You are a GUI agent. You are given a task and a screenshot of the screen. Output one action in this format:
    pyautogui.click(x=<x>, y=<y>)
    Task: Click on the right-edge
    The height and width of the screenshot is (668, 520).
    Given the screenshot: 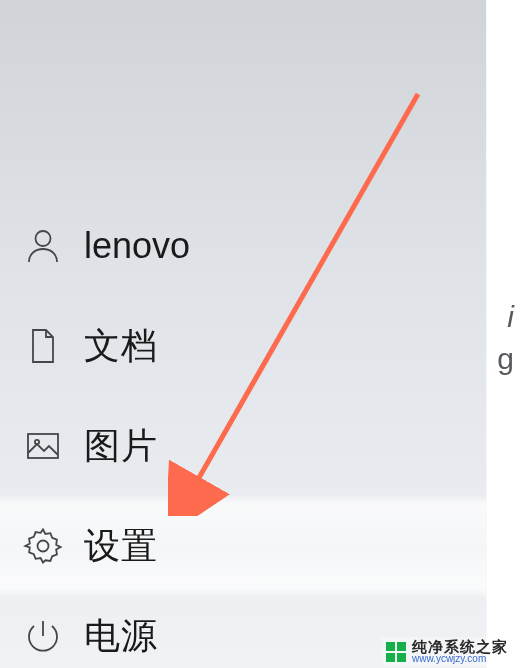 What is the action you would take?
    pyautogui.click(x=503, y=334)
    